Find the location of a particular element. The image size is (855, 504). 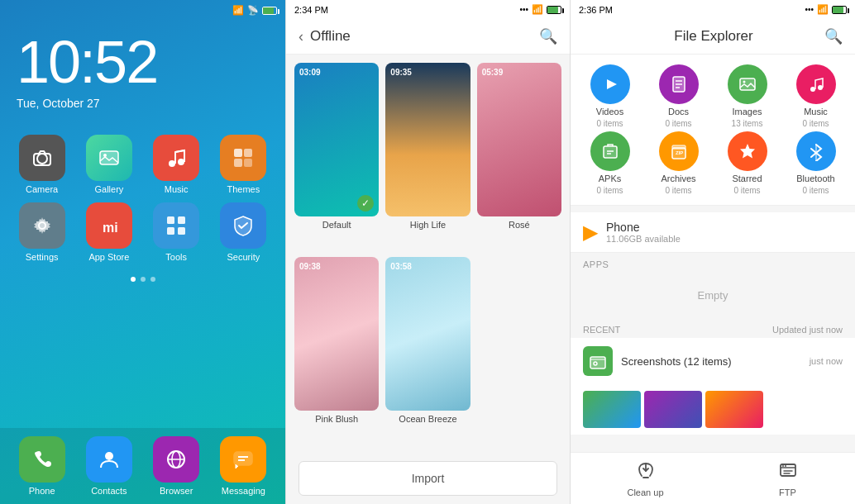

fe-cat-docs: Docs 0 items is located at coordinates (678, 96).